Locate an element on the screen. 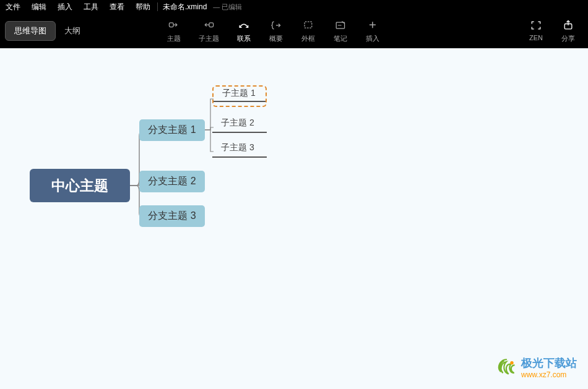 Image resolution: width=588 pixels, height=389 pixels. boundary-label: 外框 is located at coordinates (308, 38).